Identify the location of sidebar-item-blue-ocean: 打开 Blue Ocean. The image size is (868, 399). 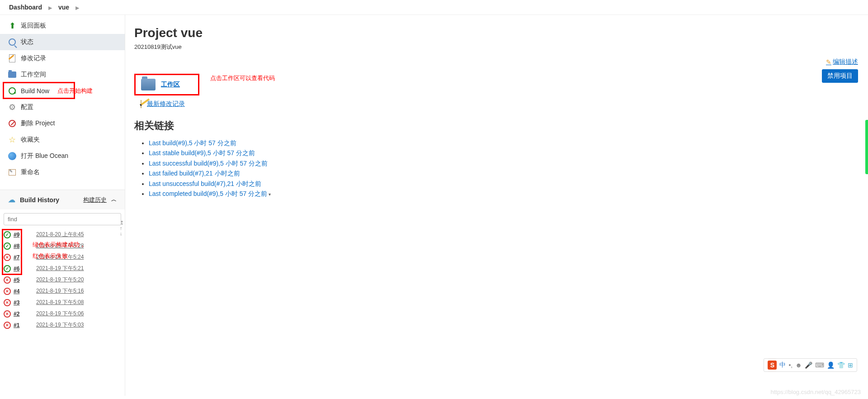
(62, 156).